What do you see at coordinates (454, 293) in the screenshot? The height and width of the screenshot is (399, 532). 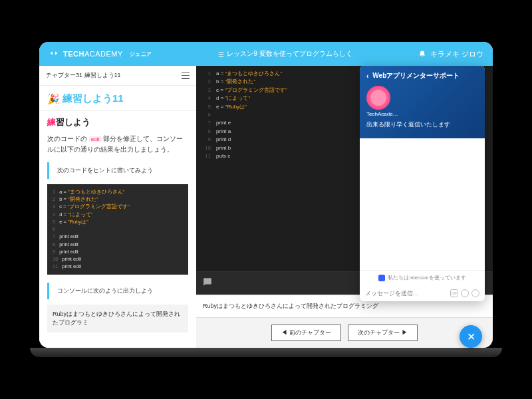 I see `gif-icon: GIF` at bounding box center [454, 293].